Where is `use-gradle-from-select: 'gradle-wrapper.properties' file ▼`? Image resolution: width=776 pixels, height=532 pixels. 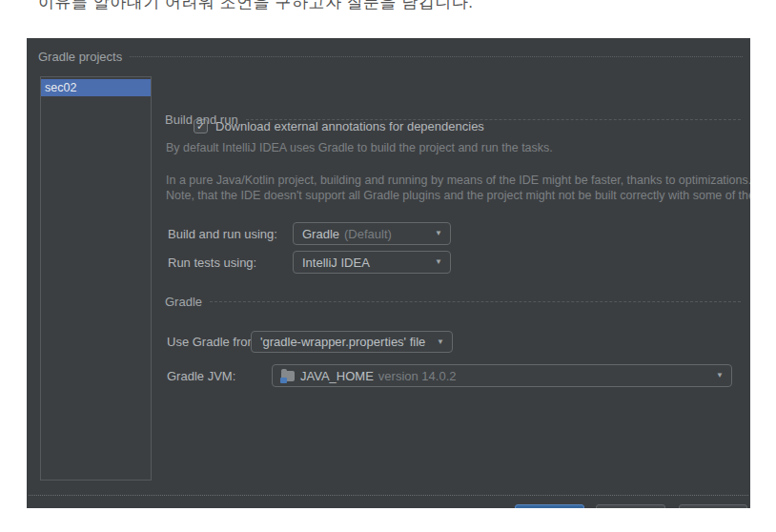
use-gradle-from-select: 'gradle-wrapper.properties' file ▼ is located at coordinates (352, 341).